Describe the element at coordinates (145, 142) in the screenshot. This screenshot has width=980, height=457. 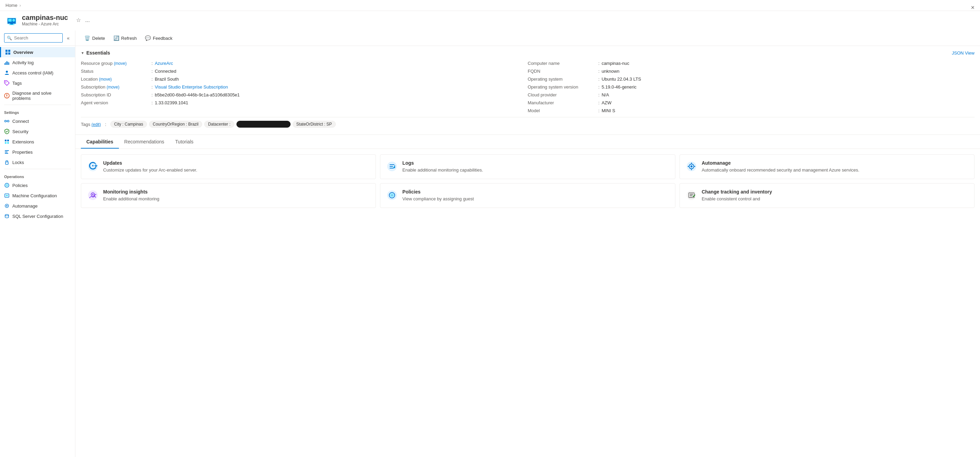
I see `tab-recommendations: Recommendations` at that location.